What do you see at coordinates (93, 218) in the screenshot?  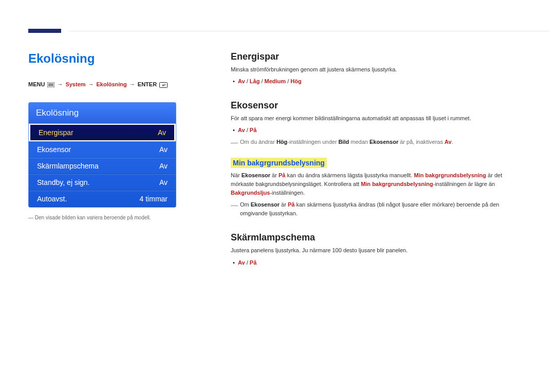 I see `caption-text: Den visade bilden kan variera beroende p…` at bounding box center [93, 218].